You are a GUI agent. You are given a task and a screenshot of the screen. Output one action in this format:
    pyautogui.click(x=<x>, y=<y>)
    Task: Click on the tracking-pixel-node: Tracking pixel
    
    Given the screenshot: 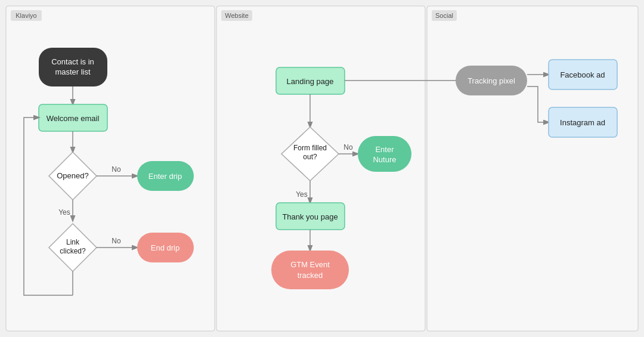 What is the action you would take?
    pyautogui.click(x=491, y=81)
    